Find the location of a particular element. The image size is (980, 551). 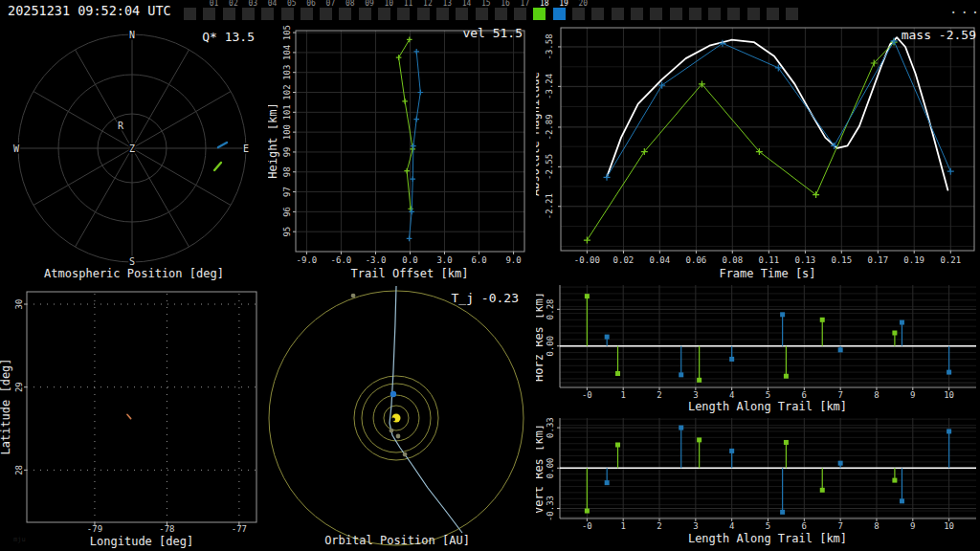

x-tick-label: 0.08 is located at coordinates (732, 260).